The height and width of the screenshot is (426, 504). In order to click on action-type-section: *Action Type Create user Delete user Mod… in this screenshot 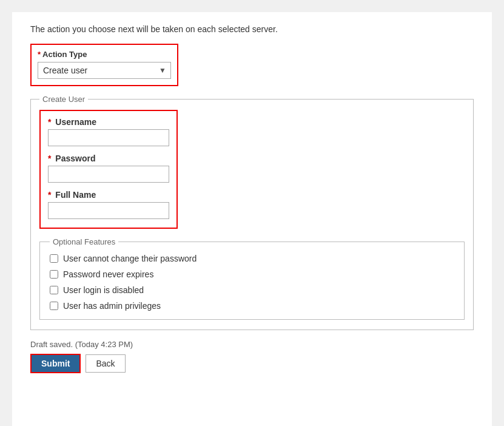, I will do `click(104, 65)`.